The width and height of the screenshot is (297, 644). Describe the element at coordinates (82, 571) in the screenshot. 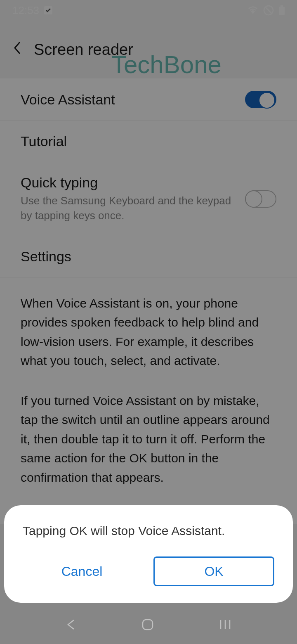

I see `cancel-button: Cancel` at that location.